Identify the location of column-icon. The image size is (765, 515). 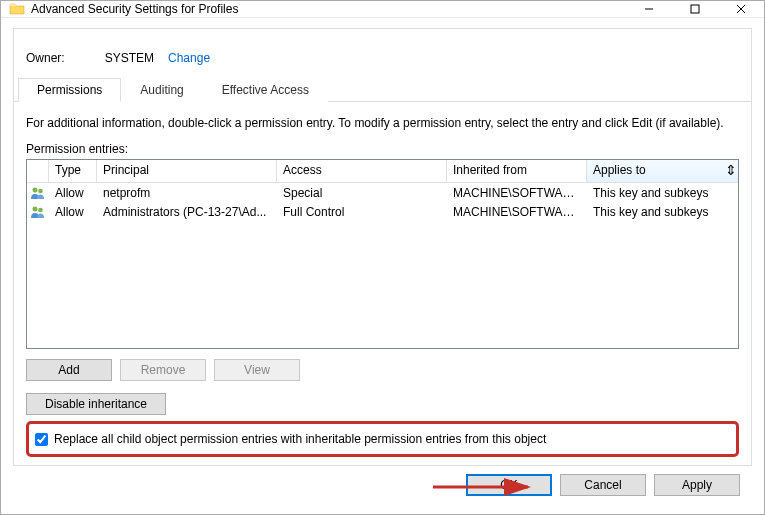
(38, 171).